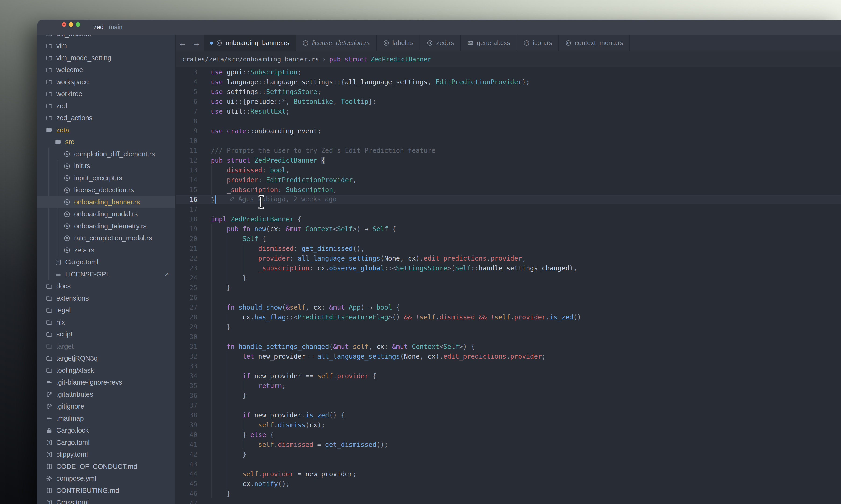  Describe the element at coordinates (106, 46) in the screenshot. I see `file-tree-item: vim` at that location.